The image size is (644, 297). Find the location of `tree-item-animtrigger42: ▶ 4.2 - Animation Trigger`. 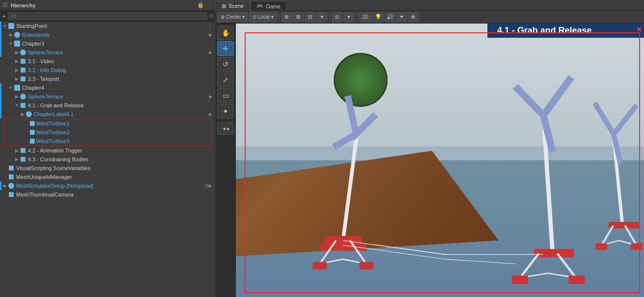

tree-item-animtrigger42: ▶ 4.2 - Animation Trigger is located at coordinates (108, 150).